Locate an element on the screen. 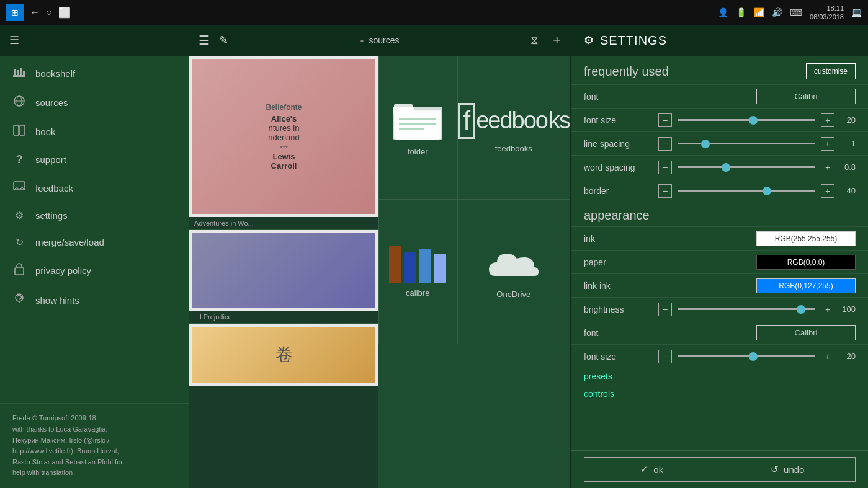 The image size is (868, 488). ok-button: ✓ ok is located at coordinates (652, 469).